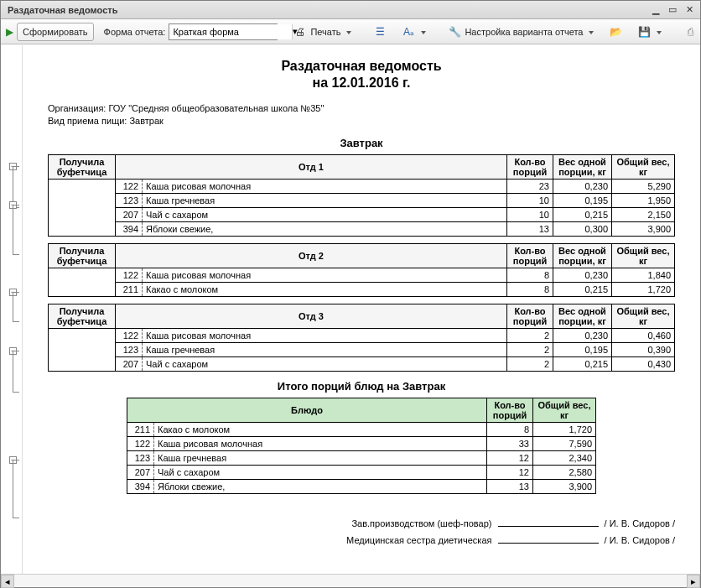 This screenshot has height=588, width=701. Describe the element at coordinates (361, 83) in the screenshot. I see `doc-date: на 12.01.2016 г.` at that location.